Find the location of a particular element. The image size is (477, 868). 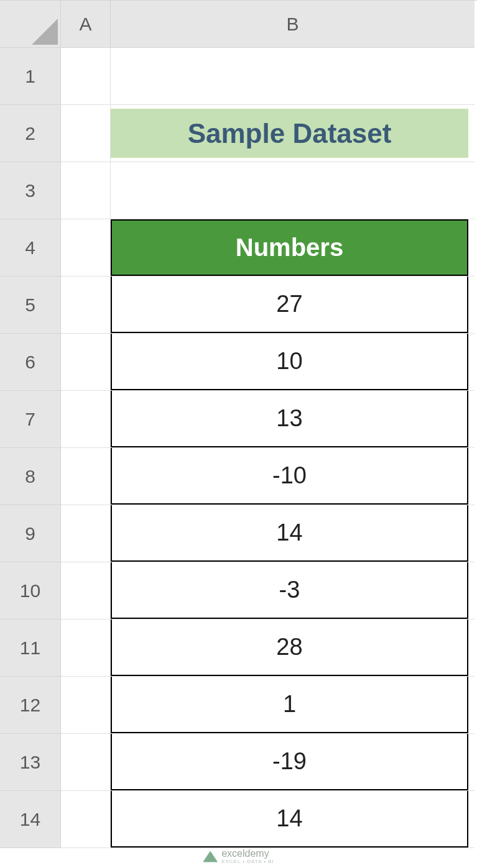

row-header-10: 10 is located at coordinates (30, 591).